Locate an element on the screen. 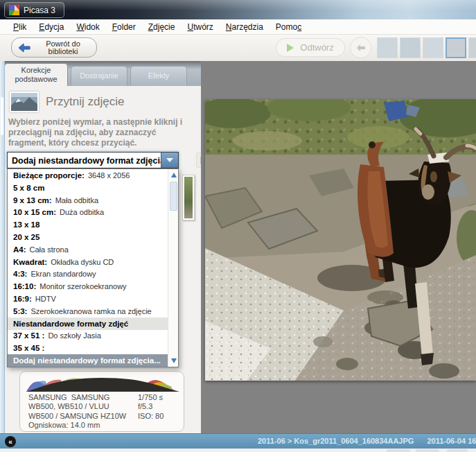 This screenshot has height=452, width=476. exif-row: (odpowiednik 35 mm: 80 is located at coordinates (104, 431).